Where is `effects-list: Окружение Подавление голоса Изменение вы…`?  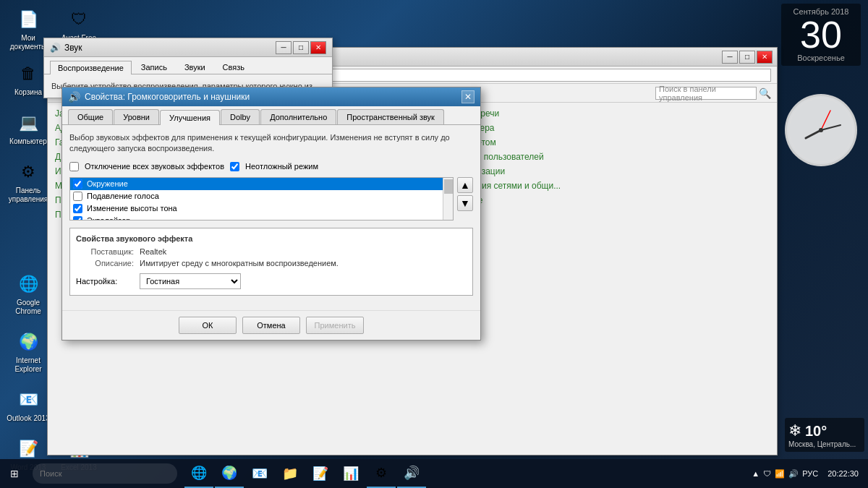 effects-list: Окружение Подавление голоса Изменение вы… is located at coordinates (262, 199).